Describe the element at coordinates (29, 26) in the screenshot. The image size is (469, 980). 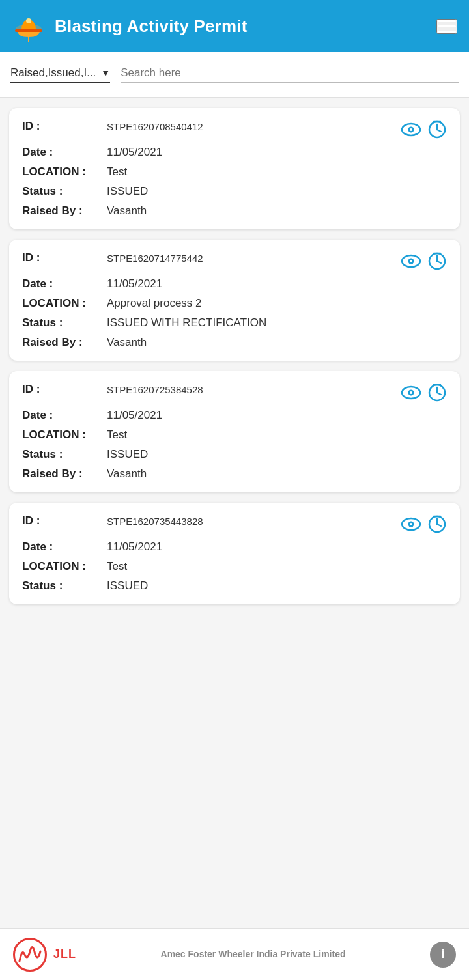
I see `hardhat-icon` at that location.